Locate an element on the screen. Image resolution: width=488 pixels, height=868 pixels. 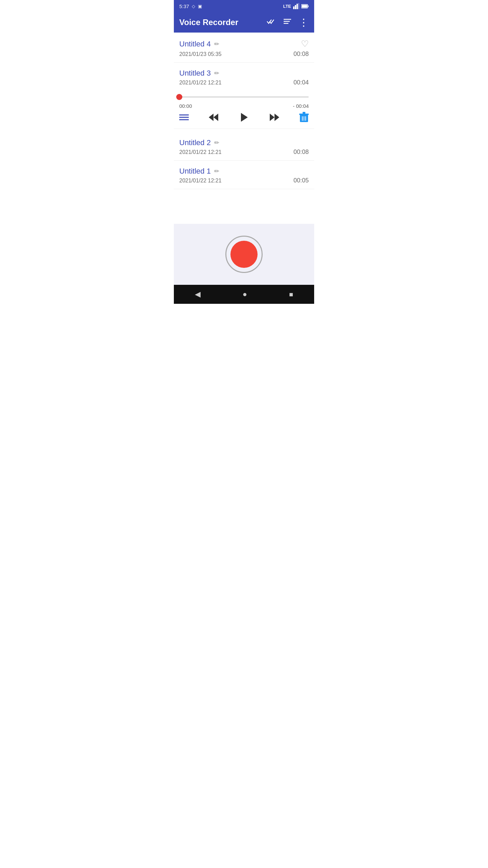
playlist-button is located at coordinates (184, 117).